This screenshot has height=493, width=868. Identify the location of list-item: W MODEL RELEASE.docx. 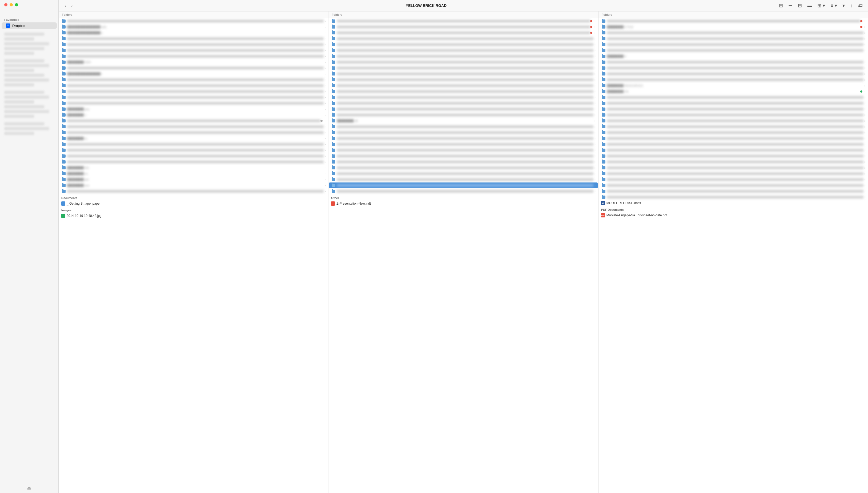
(733, 203).